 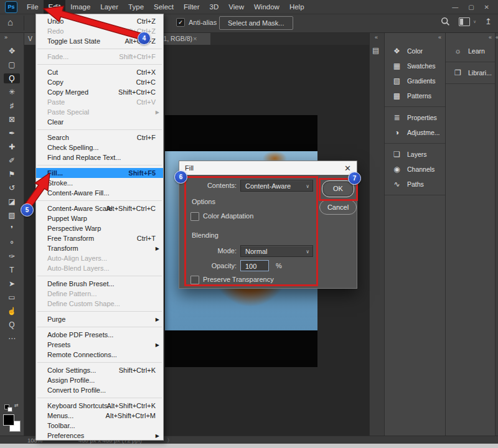 I want to click on quick-selection-tool: ✳, so click(x=12, y=92).